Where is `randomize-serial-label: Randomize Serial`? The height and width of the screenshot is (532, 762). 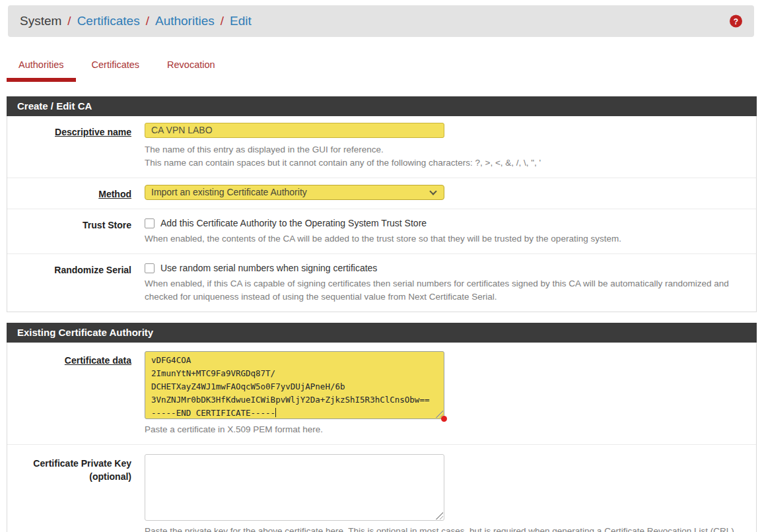 randomize-serial-label: Randomize Serial is located at coordinates (69, 283).